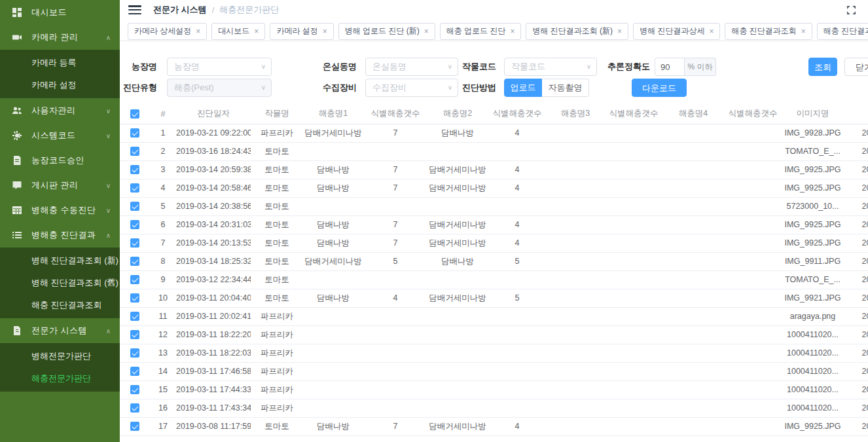 This screenshot has height=442, width=868. What do you see at coordinates (551, 67) in the screenshot?
I see `crop-code-select: 작물코드∨` at bounding box center [551, 67].